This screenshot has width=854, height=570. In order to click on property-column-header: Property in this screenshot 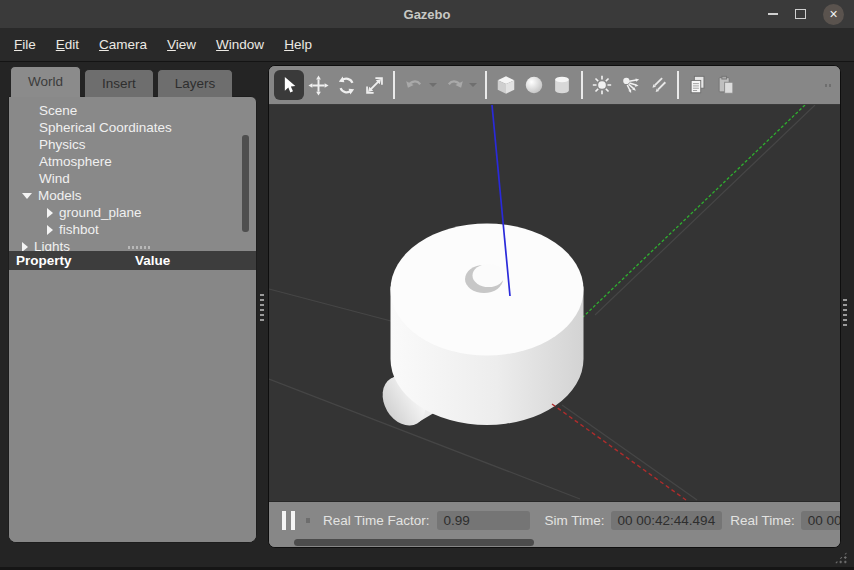, I will do `click(72, 260)`.